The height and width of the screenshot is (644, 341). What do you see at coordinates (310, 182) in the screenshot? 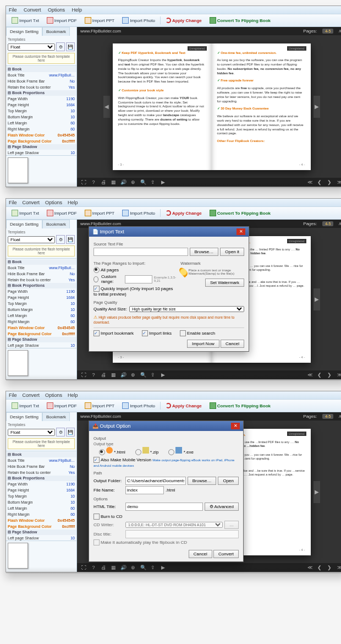
I see `first-page-icon: ≪` at bounding box center [310, 182].